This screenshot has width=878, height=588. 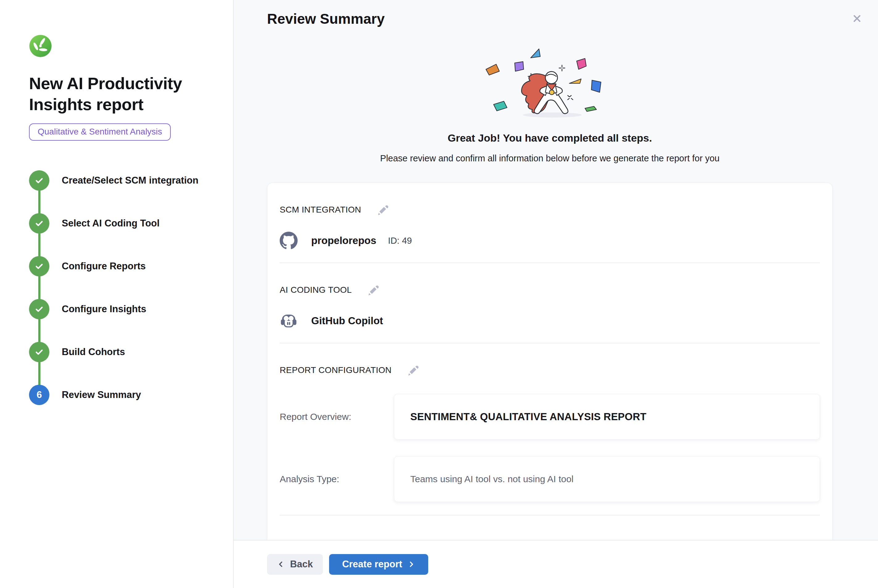 What do you see at coordinates (413, 370) in the screenshot?
I see `edit-report-pencil-icon` at bounding box center [413, 370].